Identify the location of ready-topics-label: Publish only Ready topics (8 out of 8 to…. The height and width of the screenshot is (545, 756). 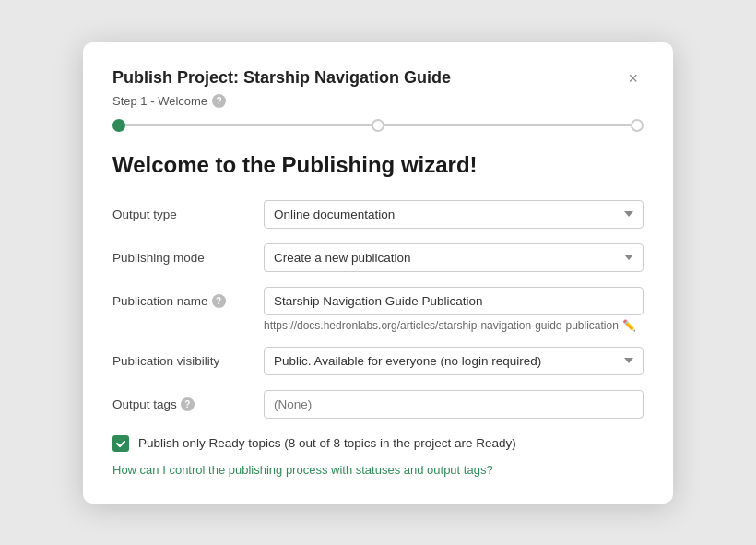
(327, 443).